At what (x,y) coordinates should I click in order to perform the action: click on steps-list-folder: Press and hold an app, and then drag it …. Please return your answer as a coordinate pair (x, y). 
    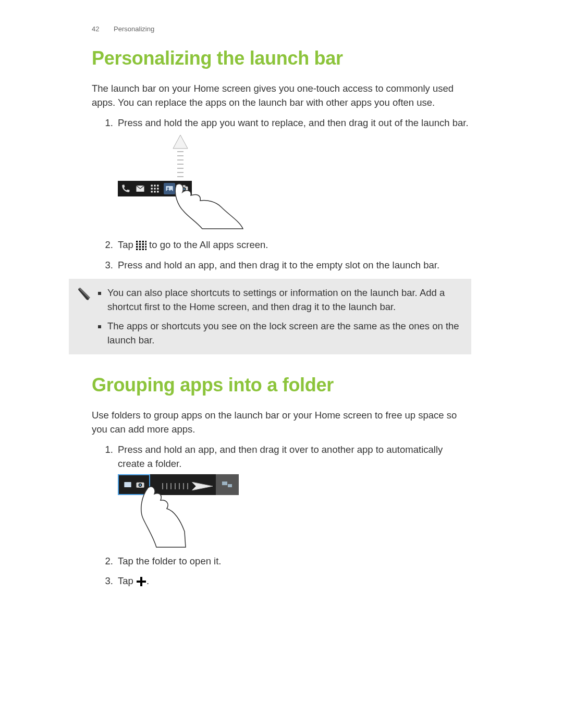
    Looking at the image, I should click on (282, 516).